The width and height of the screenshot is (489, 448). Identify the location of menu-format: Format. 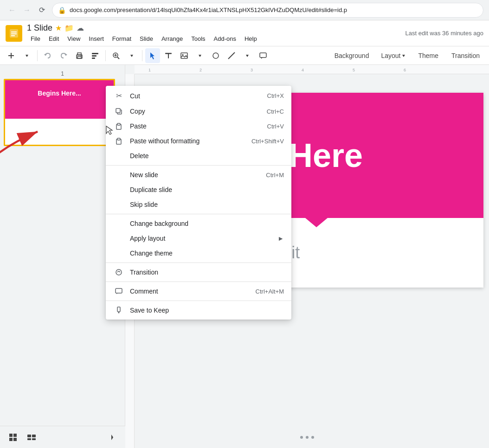
(122, 39).